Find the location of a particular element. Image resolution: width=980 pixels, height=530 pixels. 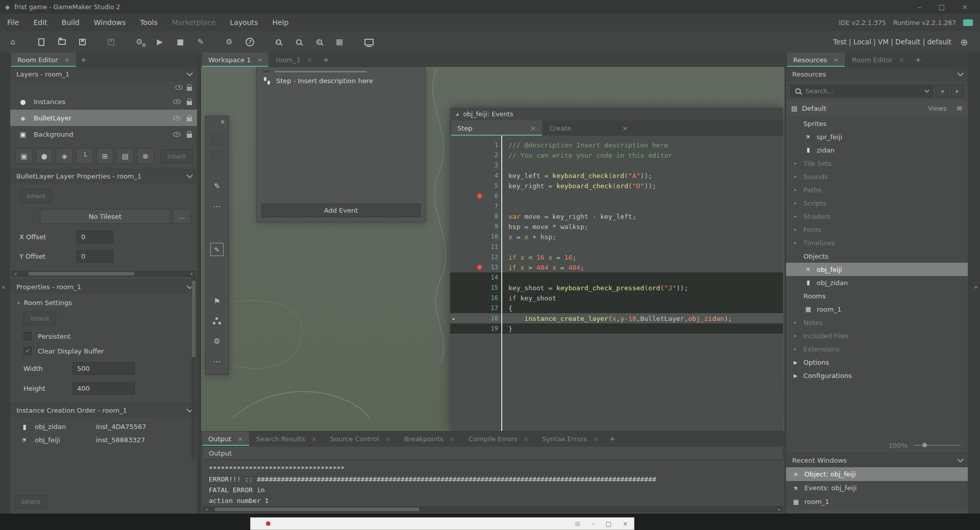

flag-tool-button: ⚑ is located at coordinates (217, 301).